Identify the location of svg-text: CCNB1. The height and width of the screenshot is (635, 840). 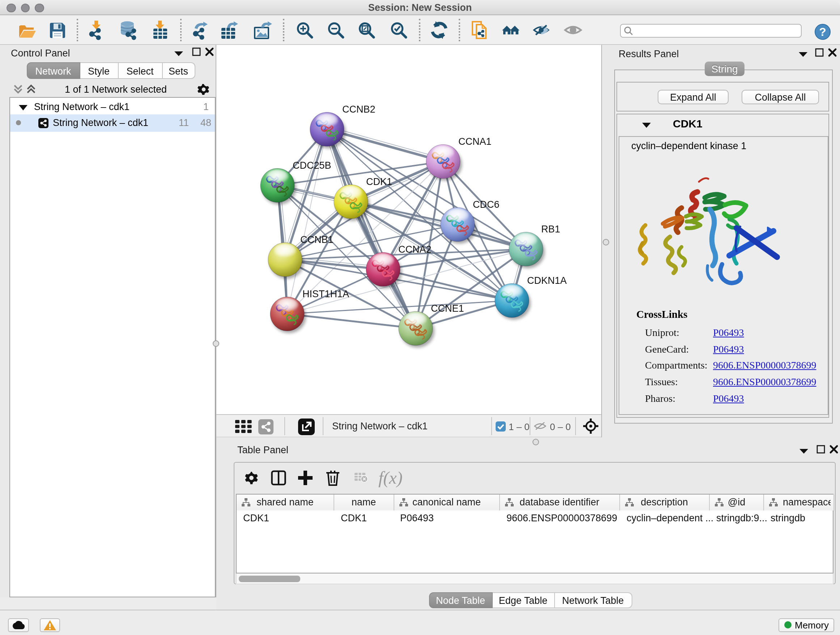
(317, 239).